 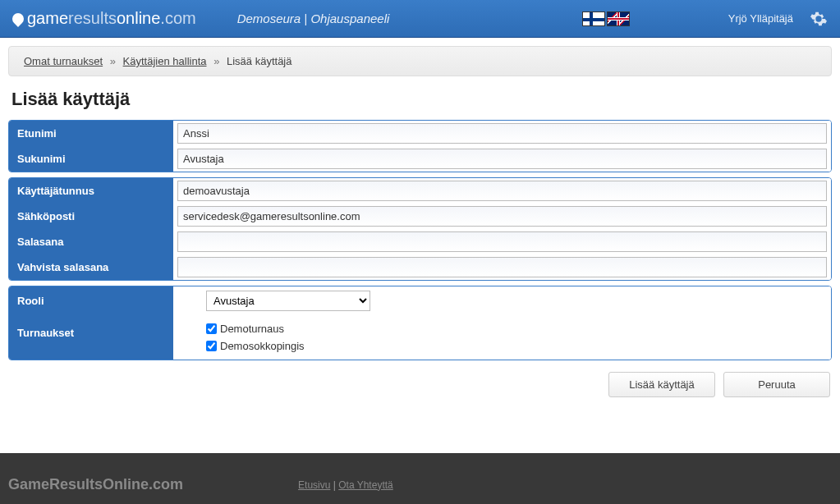 What do you see at coordinates (252, 328) in the screenshot?
I see `checkbox-label-tournament-0: Demoturnaus` at bounding box center [252, 328].